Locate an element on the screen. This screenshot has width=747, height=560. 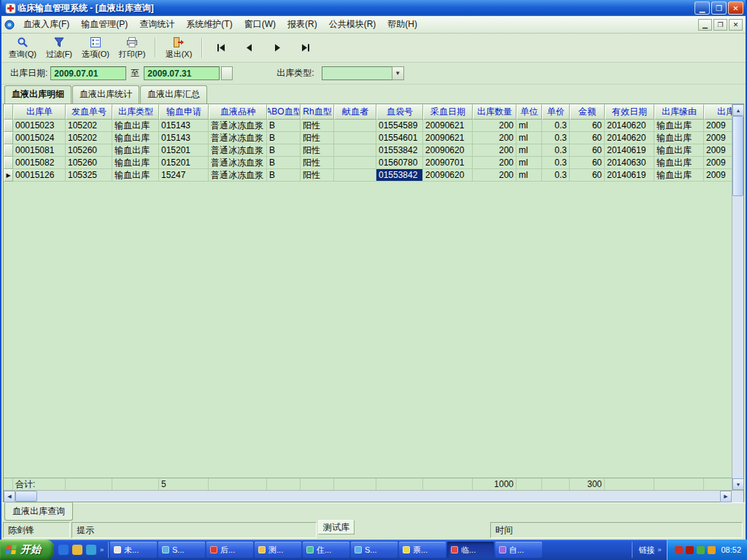
column-header-13: 金额 is located at coordinates (587, 112).